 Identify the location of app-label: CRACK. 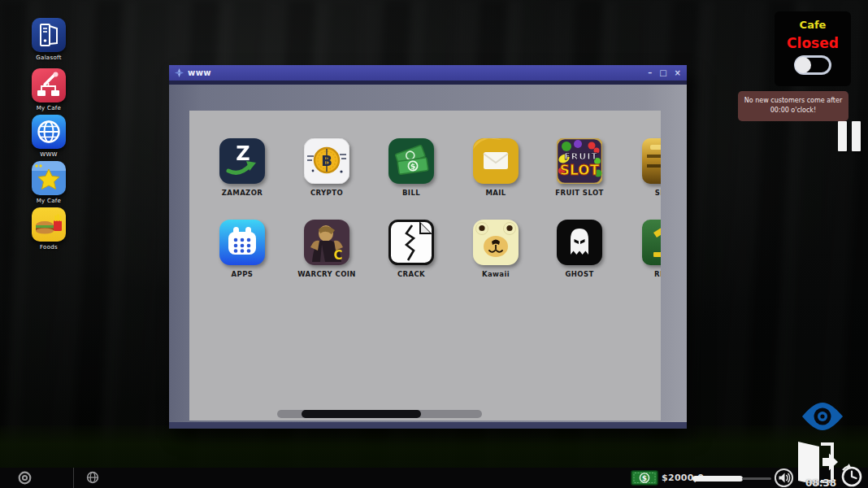
(411, 274).